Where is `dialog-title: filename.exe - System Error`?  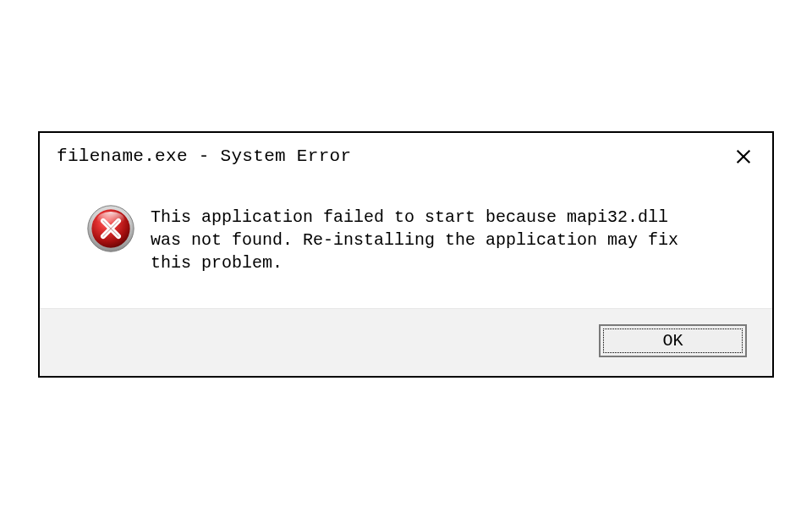
dialog-title: filename.exe - System Error is located at coordinates (204, 156).